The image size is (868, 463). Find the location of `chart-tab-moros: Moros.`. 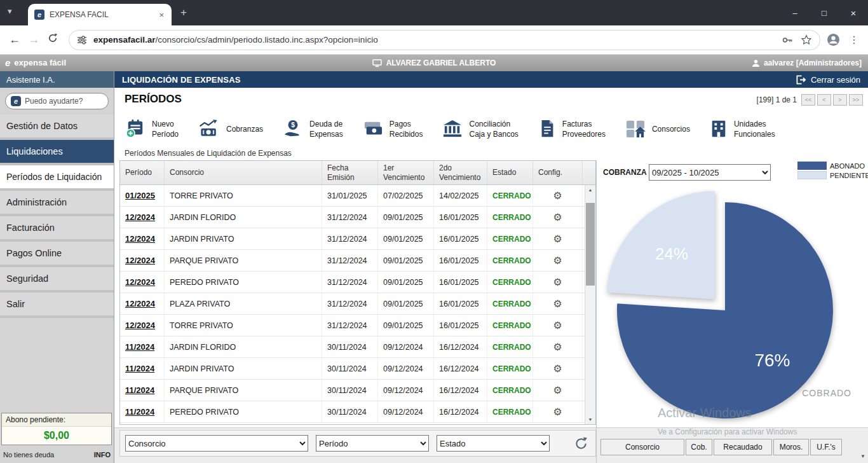

chart-tab-moros: Moros. is located at coordinates (791, 447).